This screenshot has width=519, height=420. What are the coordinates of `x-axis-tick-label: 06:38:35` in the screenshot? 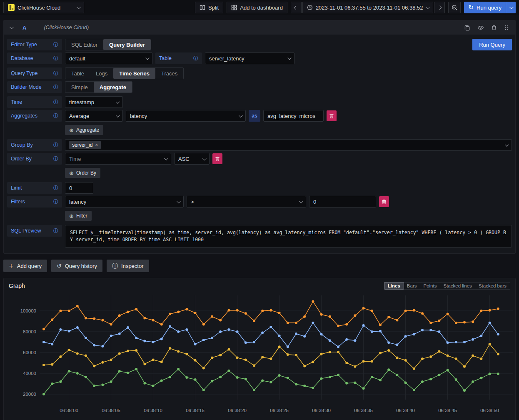 It's located at (363, 410).